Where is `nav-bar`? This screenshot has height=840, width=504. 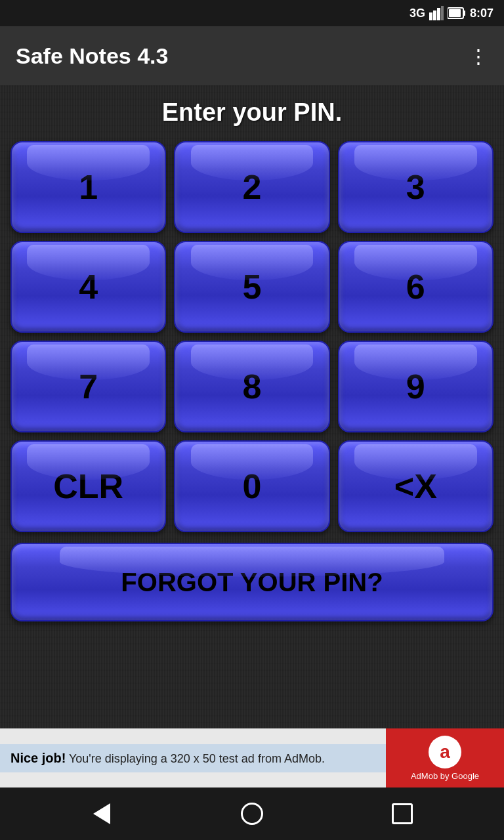 nav-bar is located at coordinates (252, 814).